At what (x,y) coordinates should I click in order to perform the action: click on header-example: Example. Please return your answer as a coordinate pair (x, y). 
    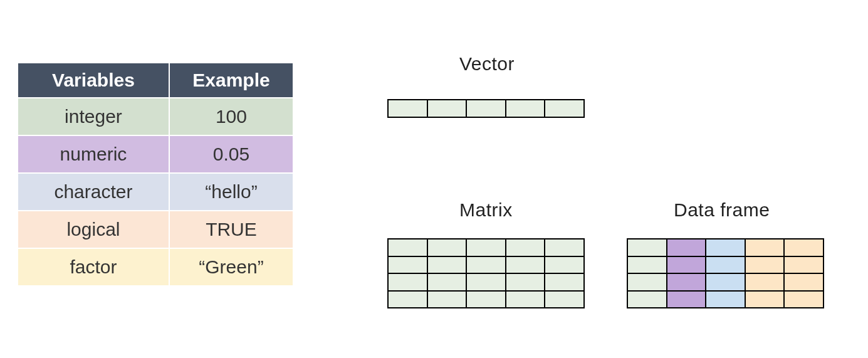
    Looking at the image, I should click on (231, 81).